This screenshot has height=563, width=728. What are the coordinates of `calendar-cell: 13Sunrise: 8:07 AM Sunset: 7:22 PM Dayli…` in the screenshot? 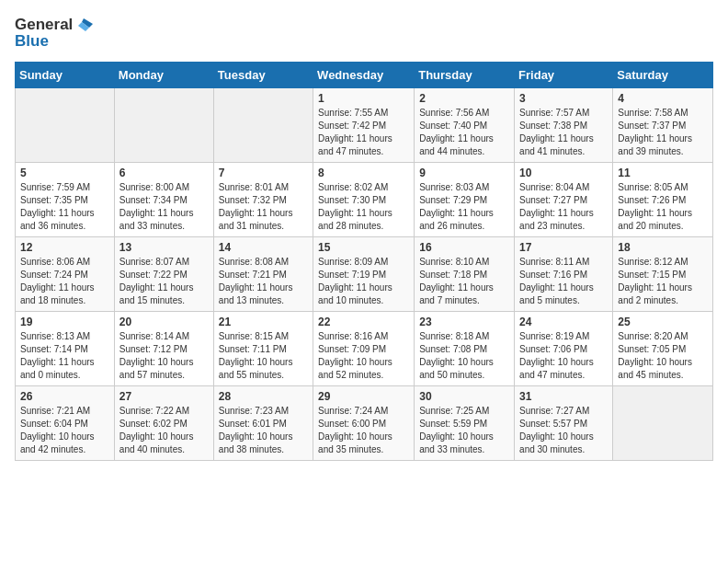 It's located at (164, 274).